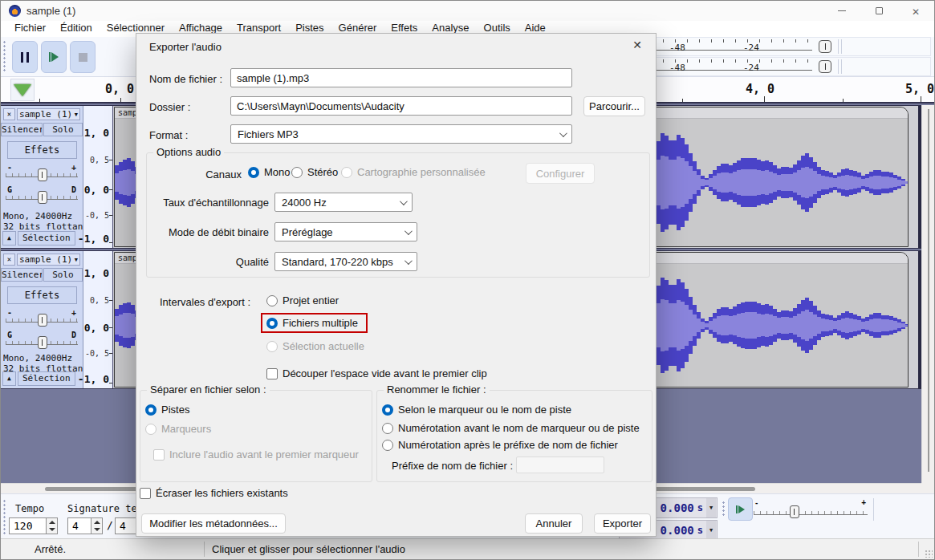  What do you see at coordinates (344, 202) in the screenshot?
I see `sample-rate-select: 24000 Hz` at bounding box center [344, 202].